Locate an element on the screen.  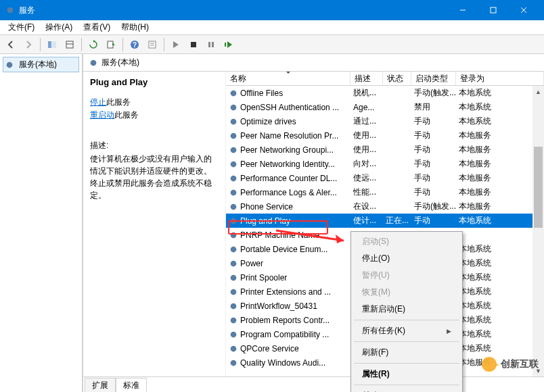
col-desc: 描述 is located at coordinates (367, 78).